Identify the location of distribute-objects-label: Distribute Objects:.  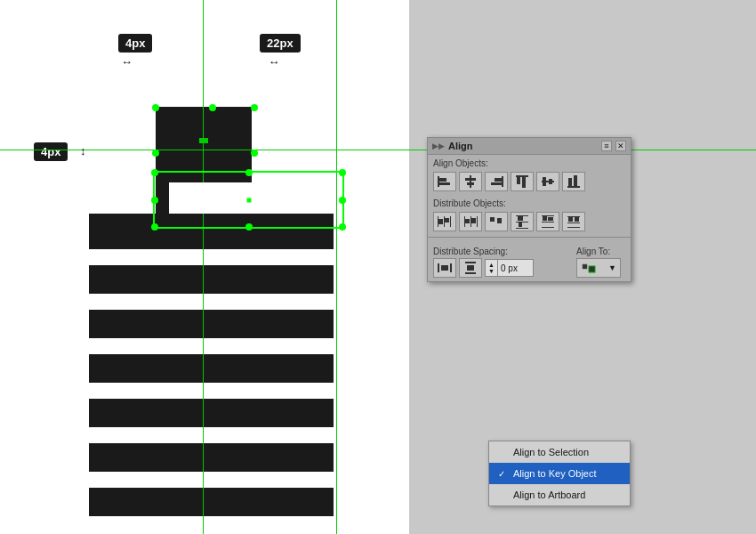
(529, 203).